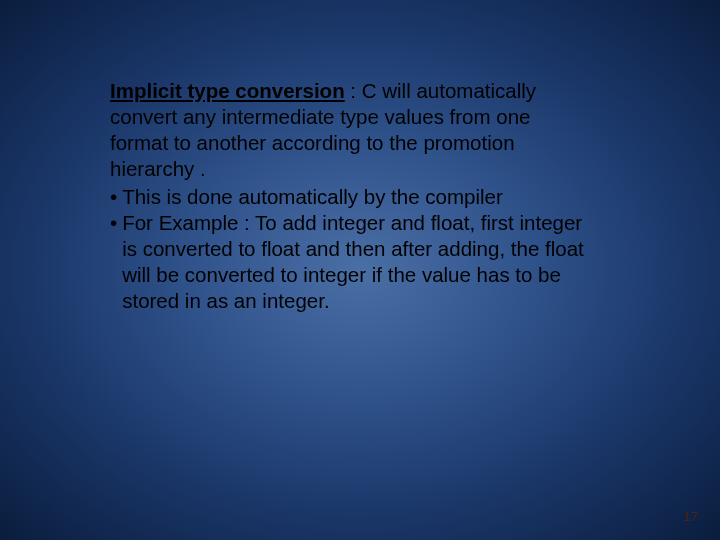 The image size is (720, 540). I want to click on heading-term: Implicit type conversion, so click(228, 90).